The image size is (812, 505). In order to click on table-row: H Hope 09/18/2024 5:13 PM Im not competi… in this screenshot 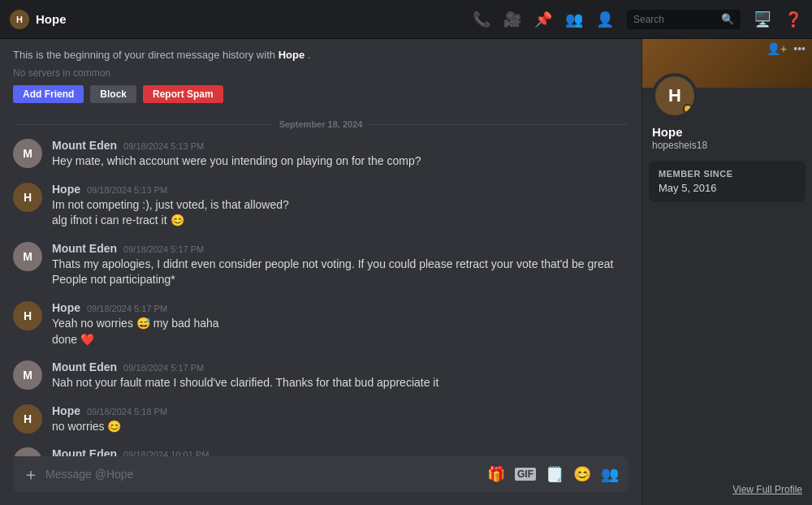, I will do `click(321, 206)`.